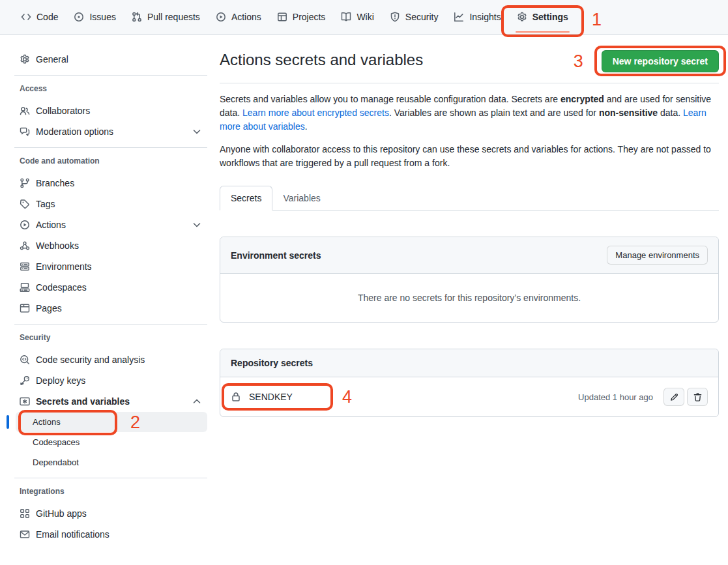 The width and height of the screenshot is (728, 565). Describe the element at coordinates (25, 514) in the screenshot. I see `apps-icon` at that location.